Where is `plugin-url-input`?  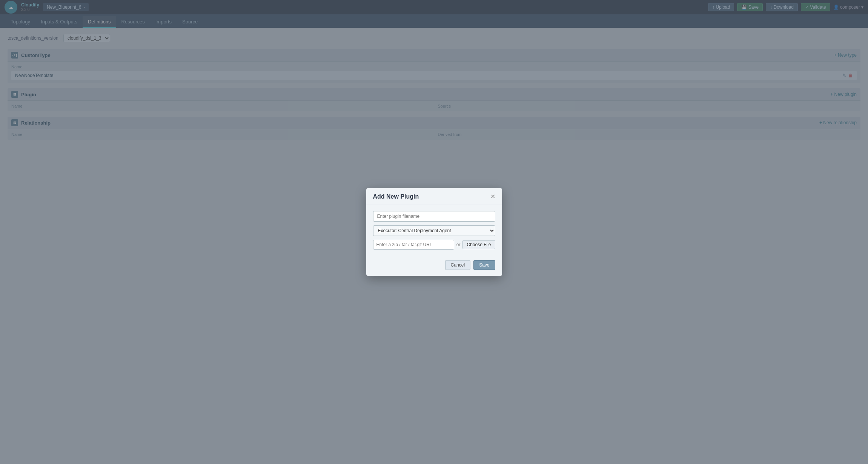
plugin-url-input is located at coordinates (413, 245).